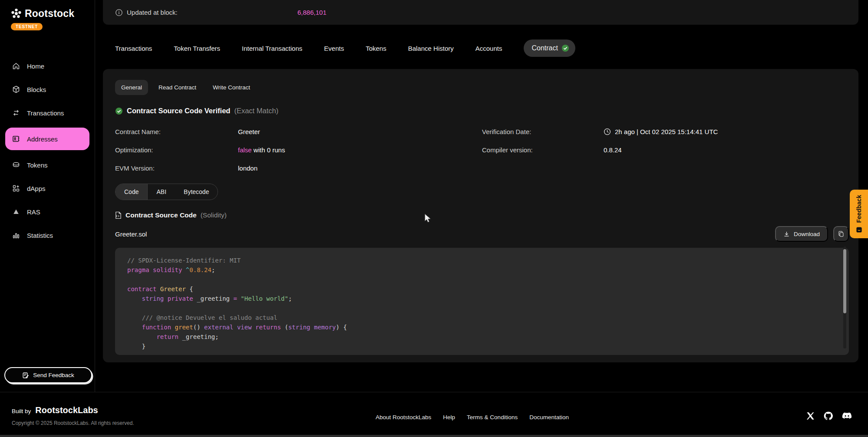 The width and height of the screenshot is (868, 437). I want to click on footer-link-terms: Terms & Conditions, so click(492, 417).